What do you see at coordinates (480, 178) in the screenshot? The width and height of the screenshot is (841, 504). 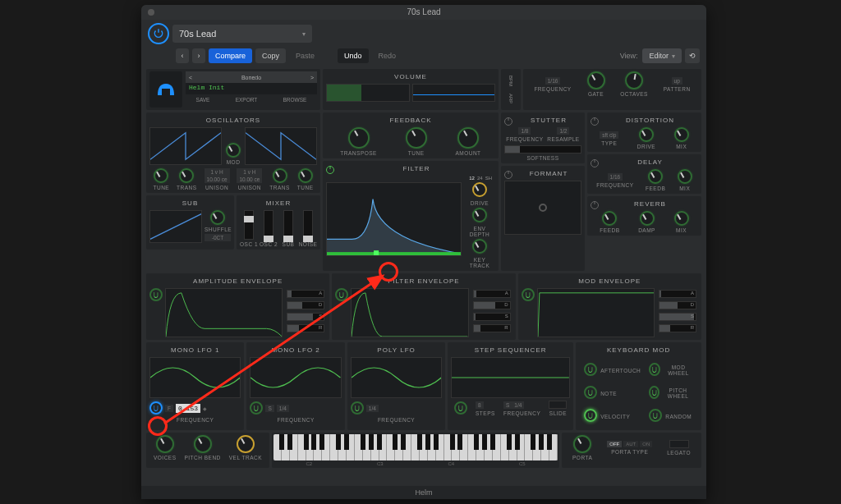 I see `filter-slope-24: 24` at bounding box center [480, 178].